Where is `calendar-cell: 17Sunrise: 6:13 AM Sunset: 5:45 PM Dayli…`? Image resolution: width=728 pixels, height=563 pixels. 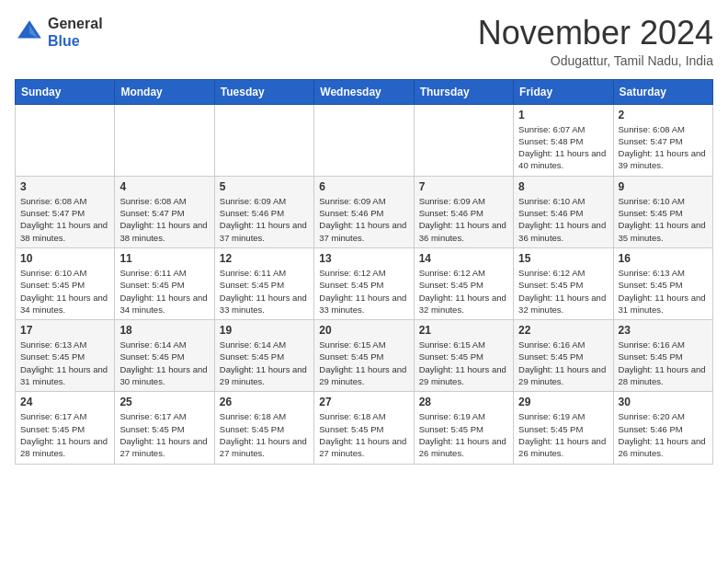
calendar-cell: 17Sunrise: 6:13 AM Sunset: 5:45 PM Dayli… is located at coordinates (65, 356).